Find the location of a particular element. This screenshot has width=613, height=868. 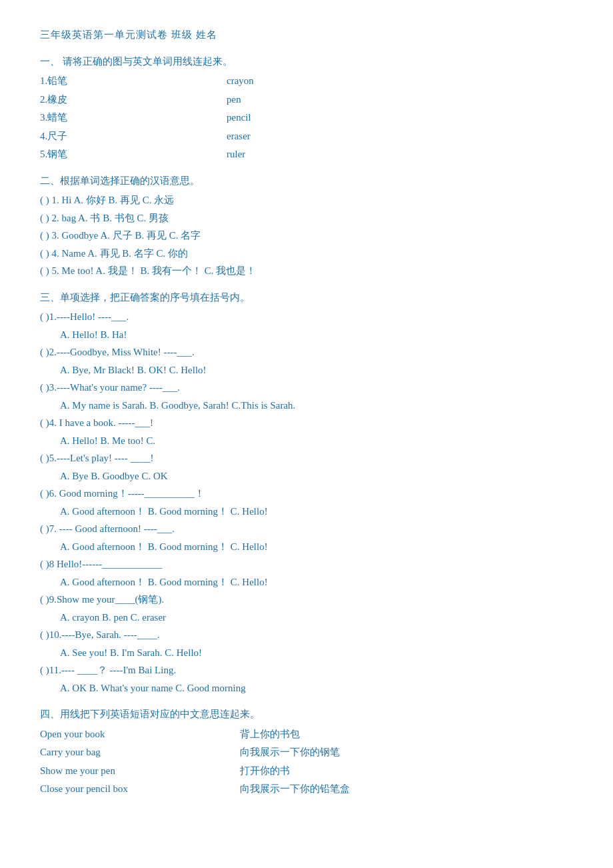

choice-question: ( )11.---- ____？ ----I'm Bai Ling. is located at coordinates (306, 671).